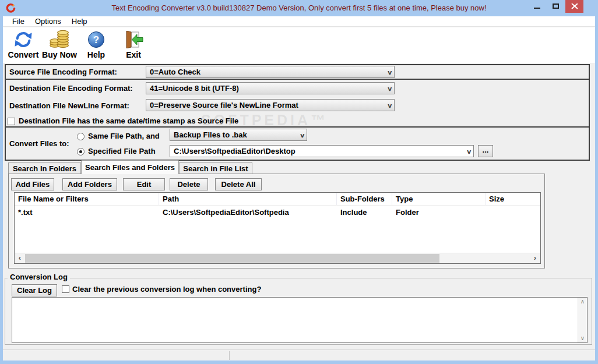  What do you see at coordinates (575, 6) in the screenshot?
I see `close-x-icon` at bounding box center [575, 6].